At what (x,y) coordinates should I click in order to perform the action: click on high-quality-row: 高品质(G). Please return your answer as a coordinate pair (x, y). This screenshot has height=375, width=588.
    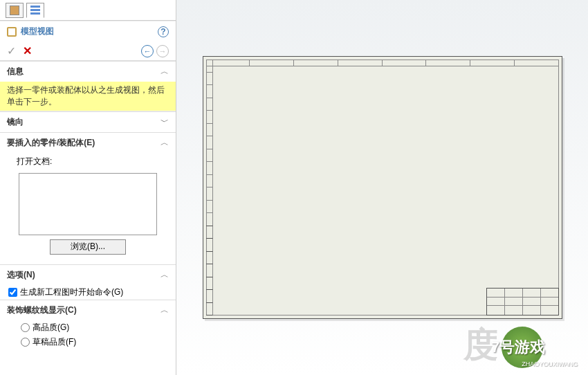
    Looking at the image, I should click on (88, 328).